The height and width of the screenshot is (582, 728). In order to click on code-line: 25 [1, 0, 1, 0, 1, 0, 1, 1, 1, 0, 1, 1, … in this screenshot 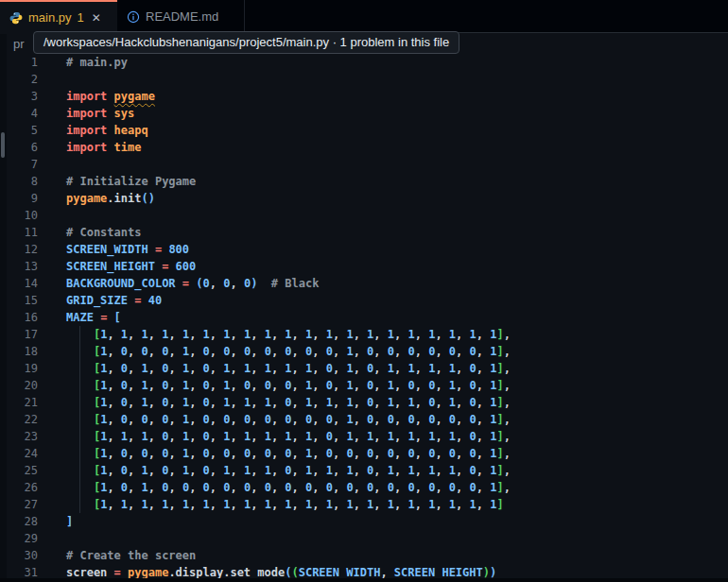, I will do `click(364, 471)`.